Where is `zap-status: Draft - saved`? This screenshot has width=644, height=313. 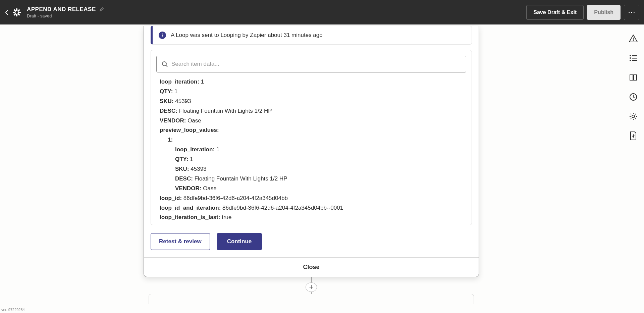
zap-status: Draft - saved is located at coordinates (65, 16).